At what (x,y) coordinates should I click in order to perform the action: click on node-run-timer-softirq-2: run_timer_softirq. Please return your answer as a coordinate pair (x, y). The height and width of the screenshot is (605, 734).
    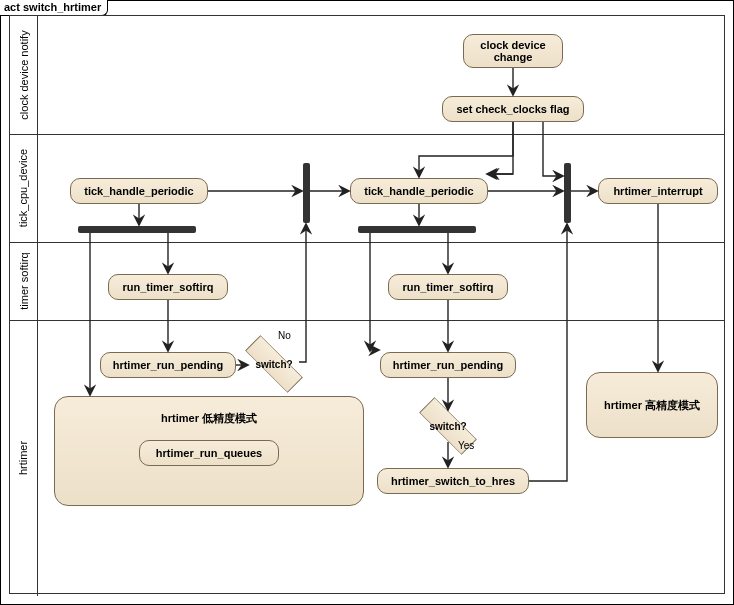
    Looking at the image, I should click on (448, 287).